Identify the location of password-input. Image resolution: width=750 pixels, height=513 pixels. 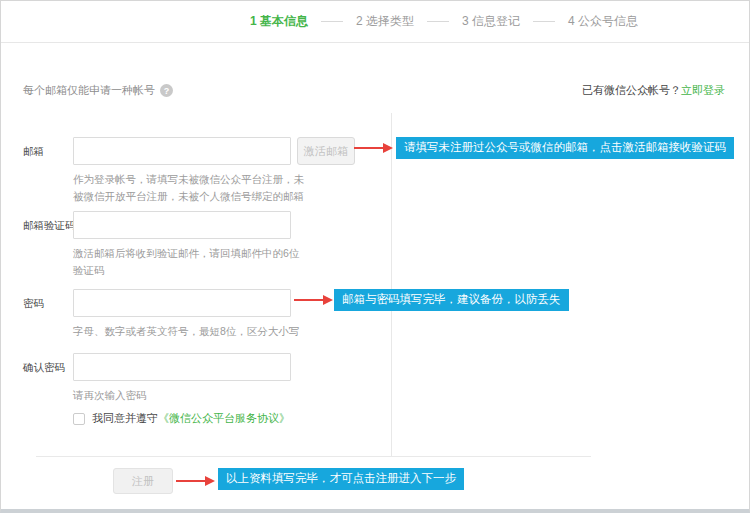
(182, 303).